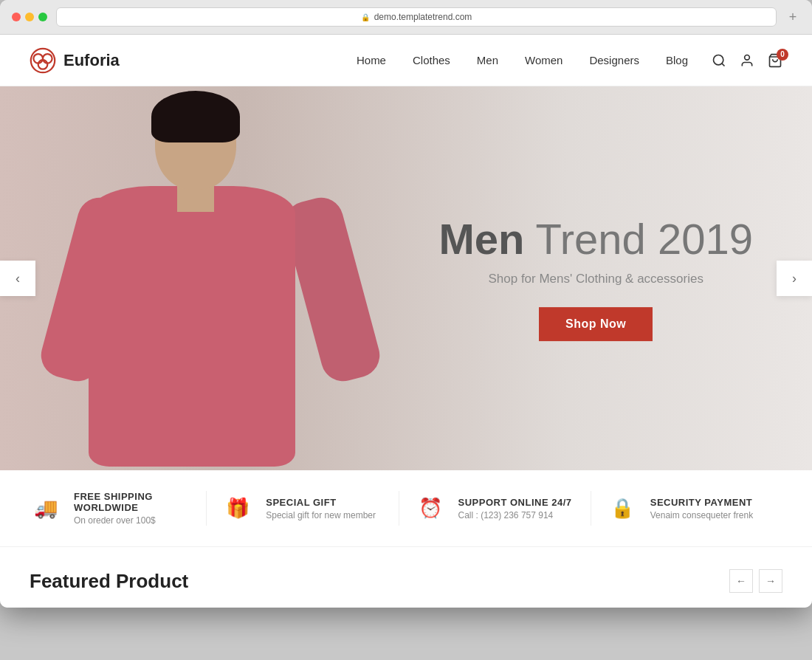  Describe the element at coordinates (430, 509) in the screenshot. I see `feature-icon-2: ⏰` at that location.